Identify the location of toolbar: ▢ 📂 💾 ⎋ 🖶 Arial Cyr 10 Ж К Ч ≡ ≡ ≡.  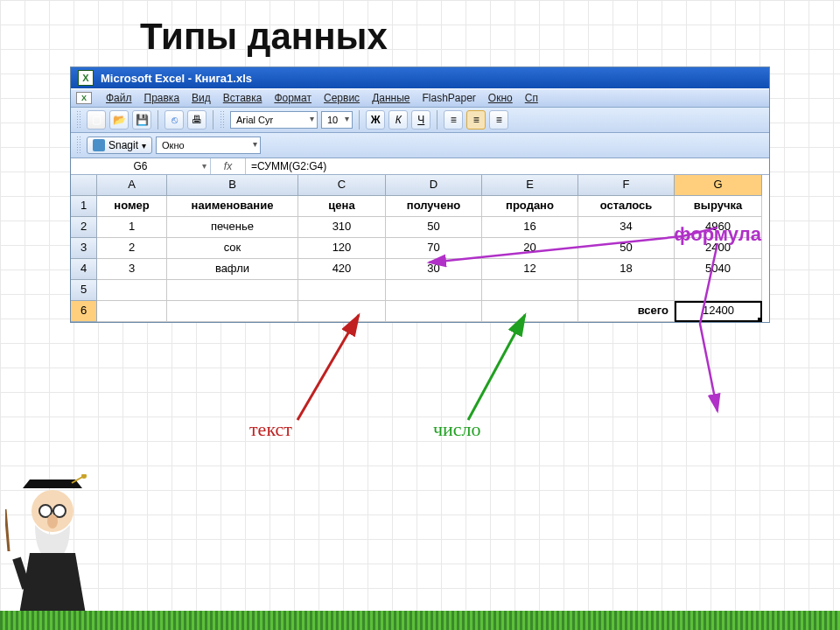
(420, 121).